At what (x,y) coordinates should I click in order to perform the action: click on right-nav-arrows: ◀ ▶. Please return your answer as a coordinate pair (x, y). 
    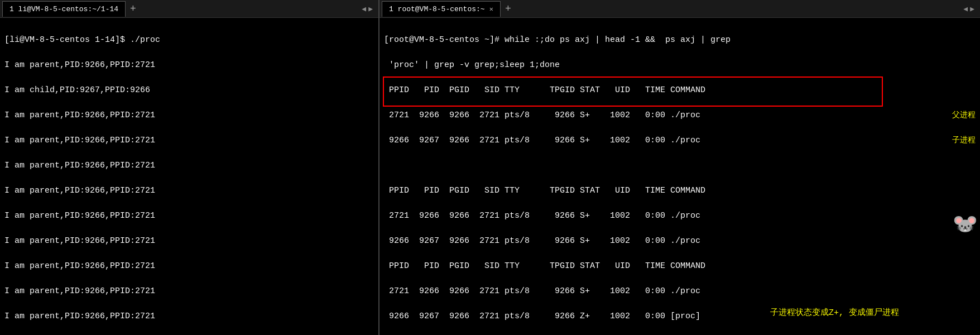
    Looking at the image, I should click on (971, 9).